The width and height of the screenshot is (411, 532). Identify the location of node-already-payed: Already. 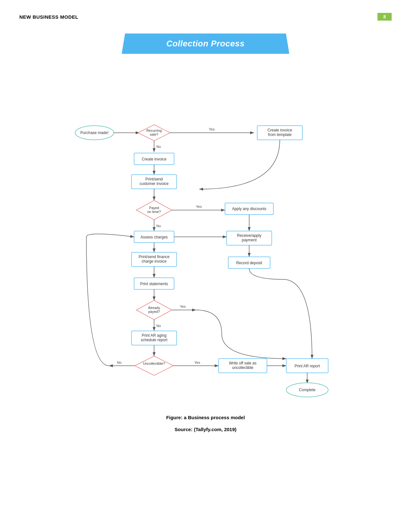
(154, 308).